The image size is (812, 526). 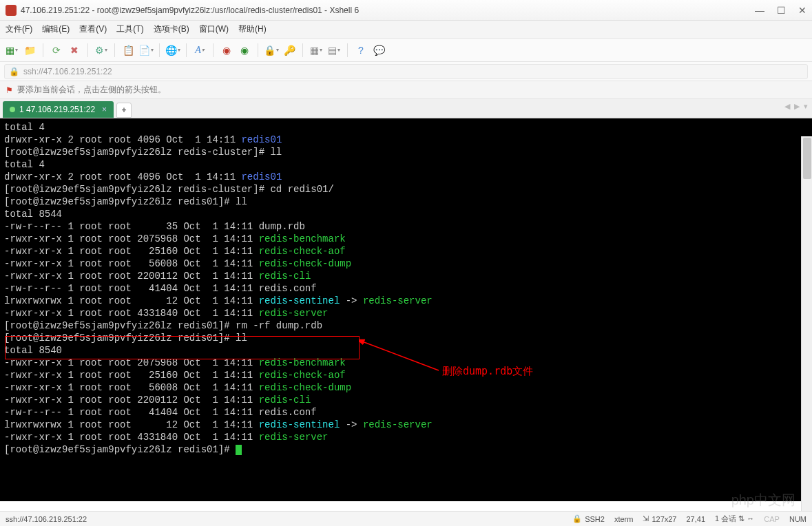 What do you see at coordinates (12, 109) in the screenshot?
I see `status-dot-icon` at bounding box center [12, 109].